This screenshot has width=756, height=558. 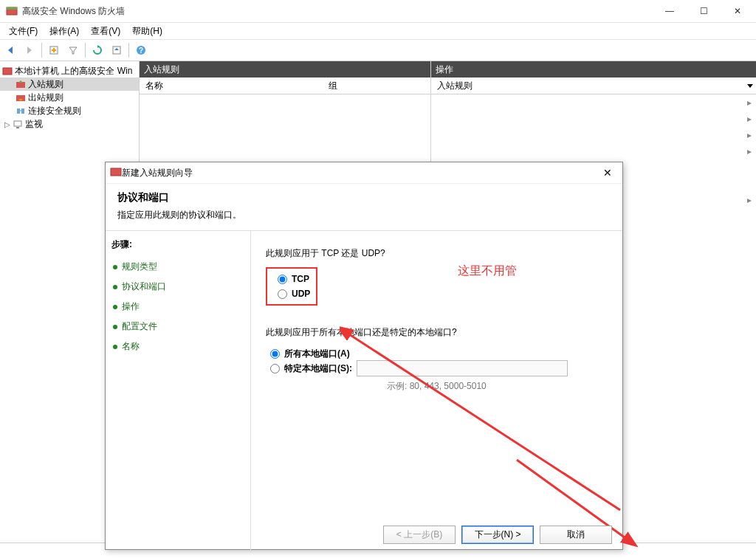 I want to click on back-button: < 上一步(B), so click(x=419, y=534).